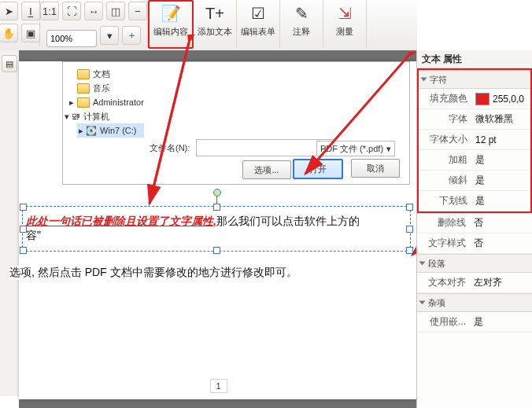 The width and height of the screenshot is (532, 408). Describe the element at coordinates (9, 64) in the screenshot. I see `left-panel-tab: ▤` at that location.